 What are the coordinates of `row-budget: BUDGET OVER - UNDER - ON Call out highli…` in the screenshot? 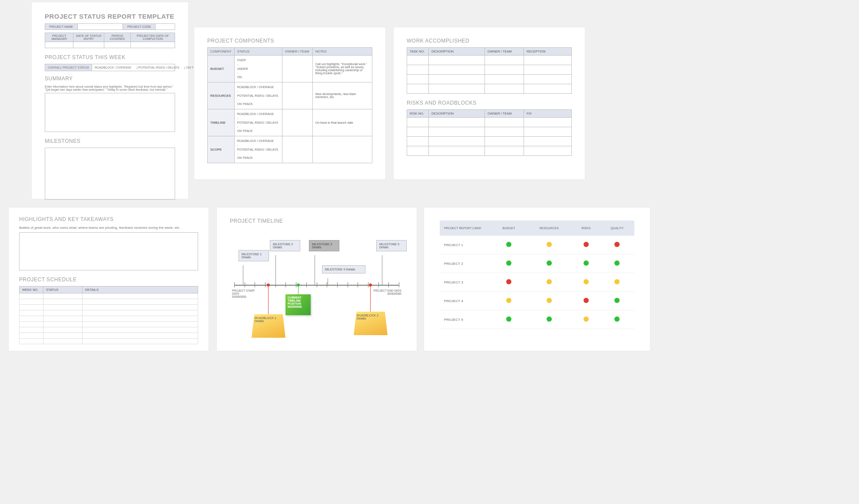 It's located at (290, 69).